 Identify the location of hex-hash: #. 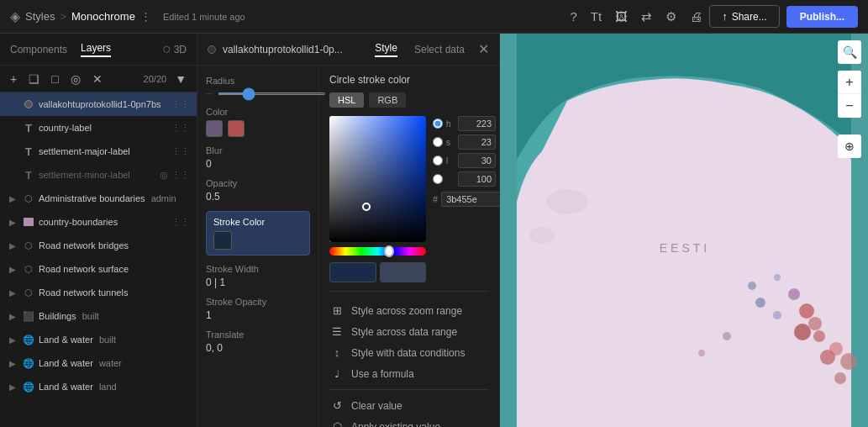
(435, 199).